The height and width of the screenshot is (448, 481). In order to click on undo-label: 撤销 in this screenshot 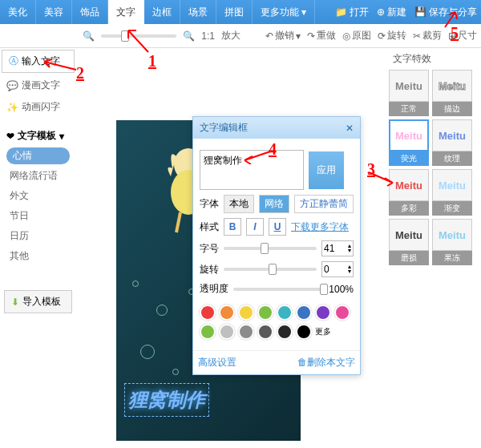, I will do `click(285, 35)`.